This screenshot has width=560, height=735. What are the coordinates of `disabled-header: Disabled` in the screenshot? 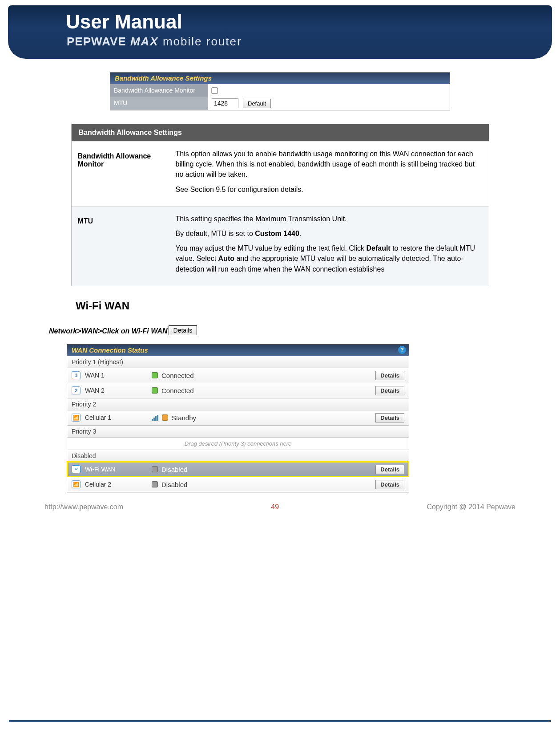 It's located at (238, 456).